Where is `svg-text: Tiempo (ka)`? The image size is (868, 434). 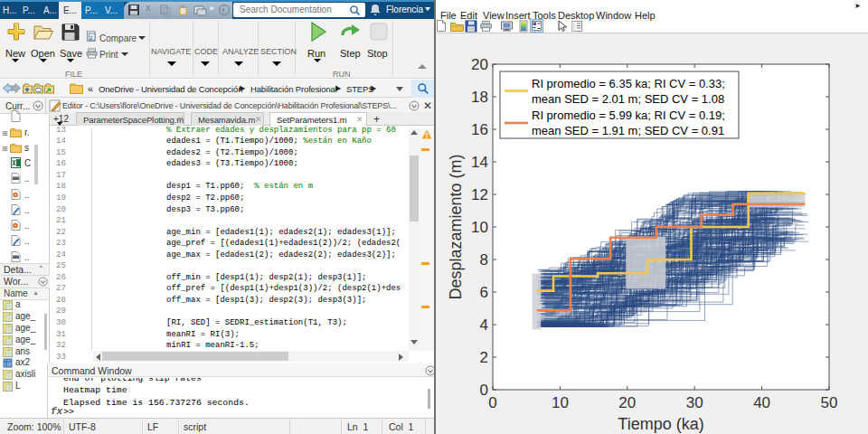 svg-text: Tiempo (ka) is located at coordinates (660, 424).